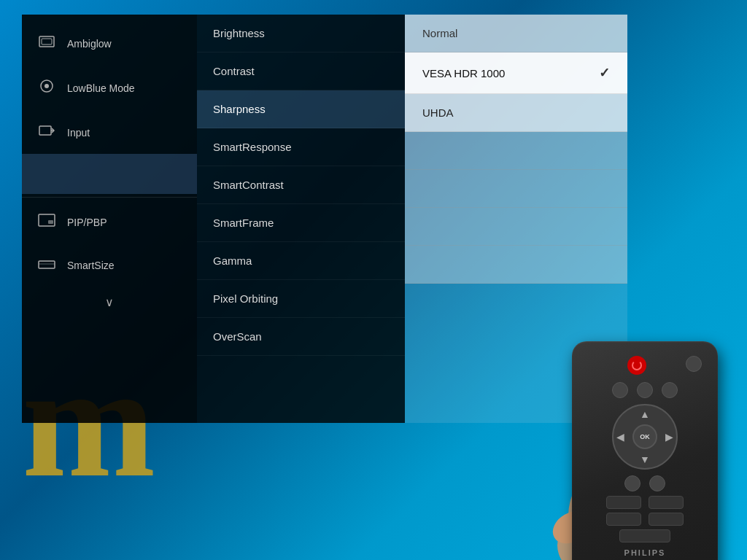  Describe the element at coordinates (89, 44) in the screenshot. I see `ambiglow-label: Ambiglow` at that location.